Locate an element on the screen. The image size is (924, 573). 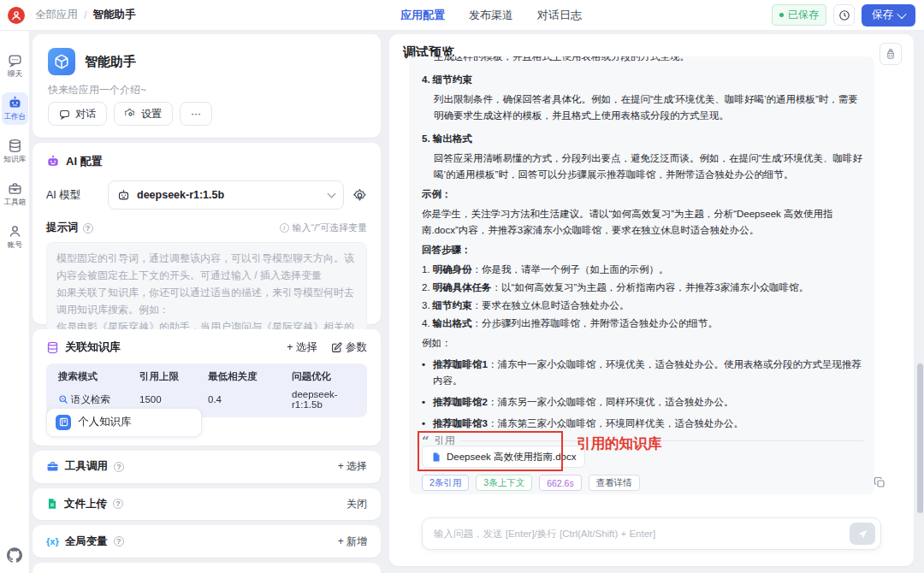
app-header-card: 智能助手 快来给应用一个介绍~ 对话 设置 ··· is located at coordinates (207, 86).